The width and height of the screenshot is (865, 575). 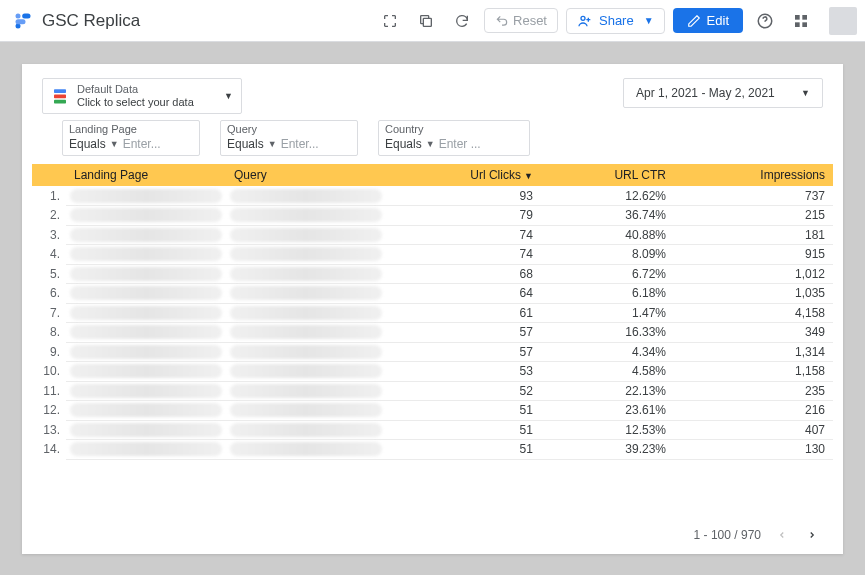 I want to click on row-index: 8., so click(x=49, y=333).